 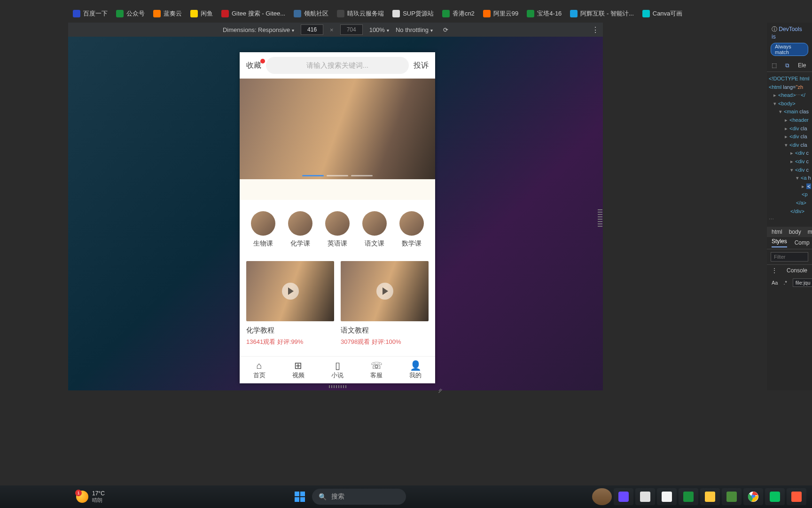 I want to click on video-stats: 30798观看 好评:100%, so click(x=384, y=342).